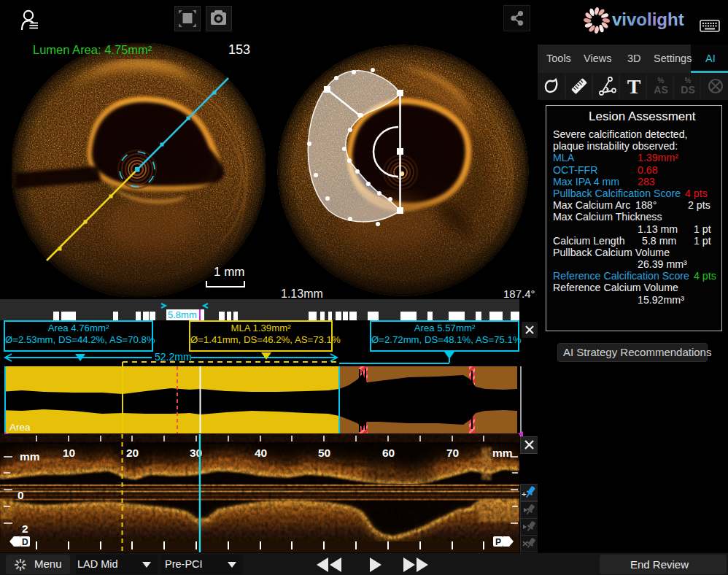 The width and height of the screenshot is (728, 575). I want to click on svg-text: 20, so click(133, 452).